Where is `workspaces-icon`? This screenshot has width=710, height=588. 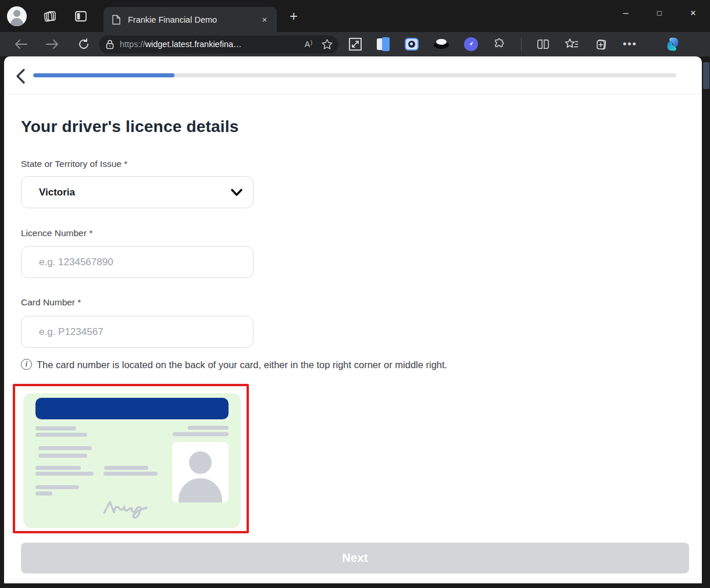 workspaces-icon is located at coordinates (50, 16).